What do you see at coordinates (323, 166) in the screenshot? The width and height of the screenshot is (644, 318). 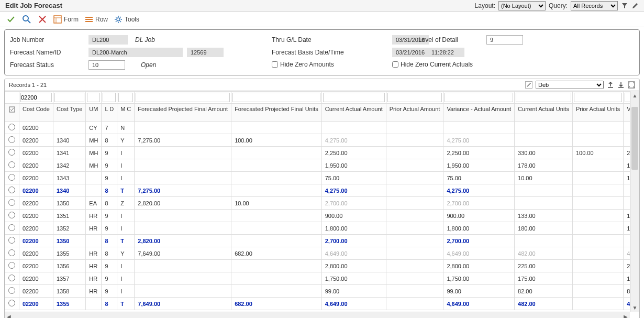 I see `table-row: 022001342MH9I1,950.001,950.00178.00178.0…` at bounding box center [323, 166].